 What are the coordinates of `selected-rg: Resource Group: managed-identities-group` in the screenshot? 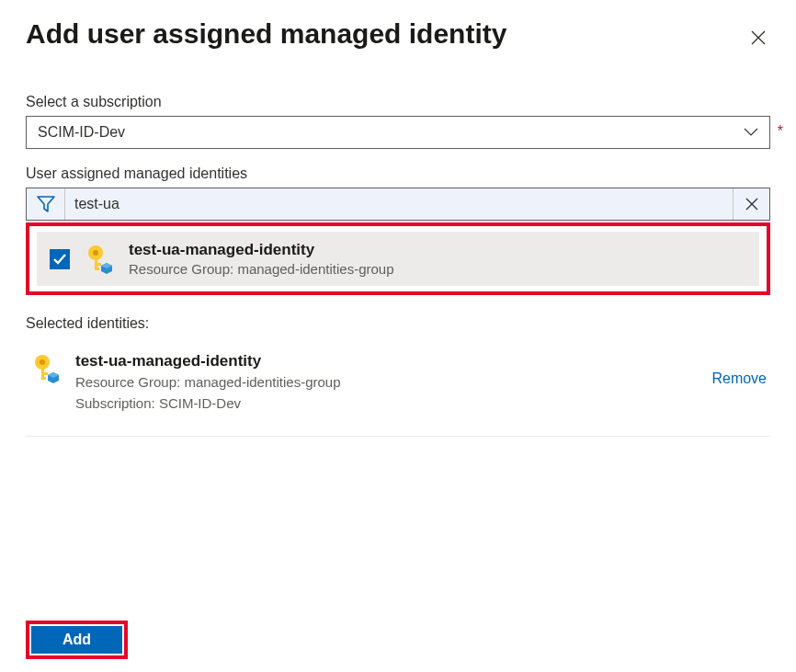 It's located at (387, 382).